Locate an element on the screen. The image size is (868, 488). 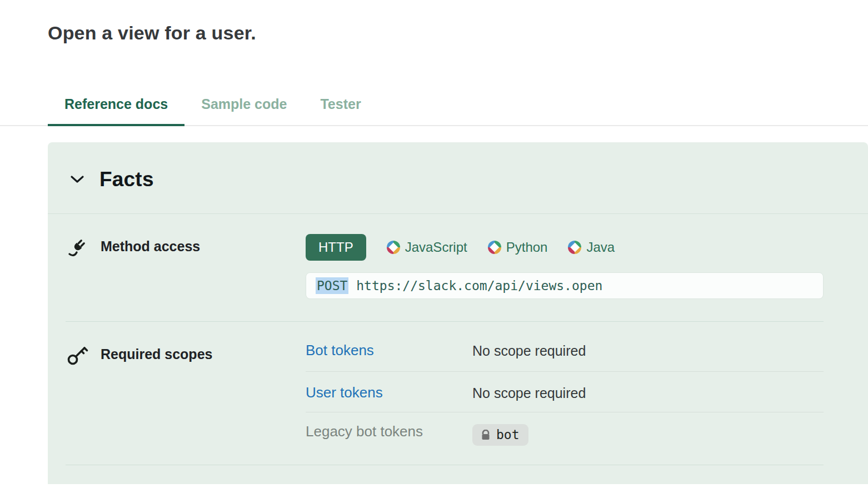
method-access-value: HTTP JavaScript Python Java POST https:/… is located at coordinates (565, 267).